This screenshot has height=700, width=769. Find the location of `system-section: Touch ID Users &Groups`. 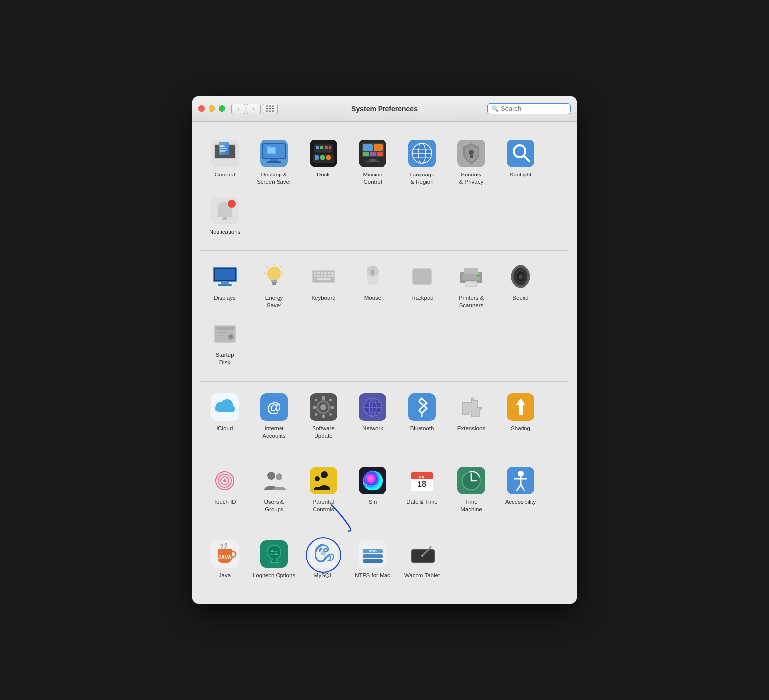

system-section: Touch ID Users &Groups is located at coordinates (384, 493).